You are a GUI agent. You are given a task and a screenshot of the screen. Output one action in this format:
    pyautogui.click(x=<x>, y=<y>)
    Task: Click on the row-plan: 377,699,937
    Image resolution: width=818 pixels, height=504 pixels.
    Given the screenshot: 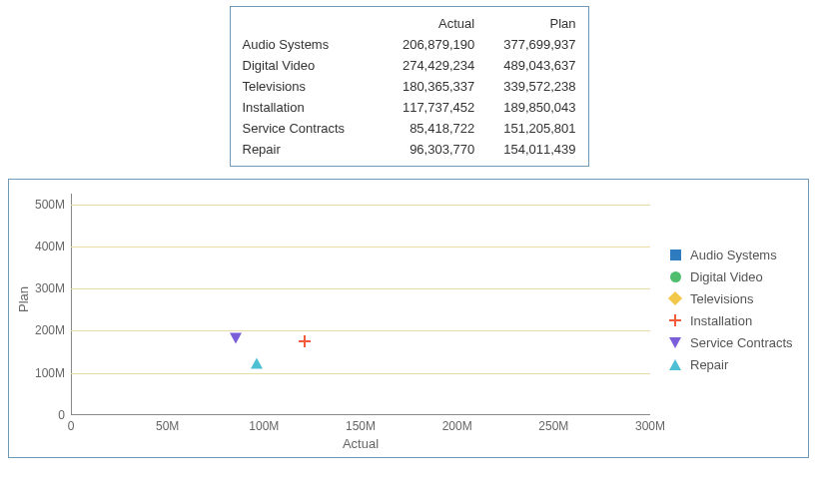 What is the action you would take?
    pyautogui.click(x=529, y=44)
    